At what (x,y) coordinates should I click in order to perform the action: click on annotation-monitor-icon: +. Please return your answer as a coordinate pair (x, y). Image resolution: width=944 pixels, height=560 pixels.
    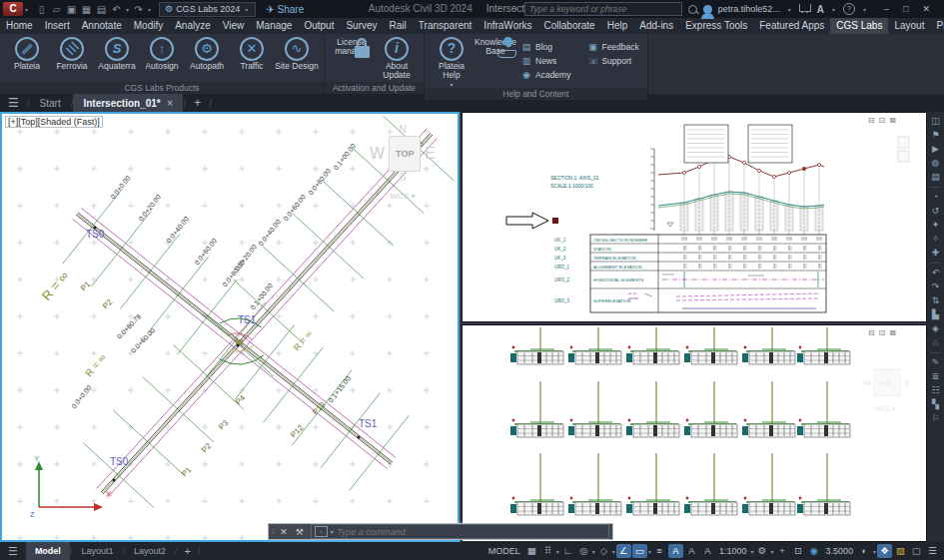
    Looking at the image, I should click on (781, 551).